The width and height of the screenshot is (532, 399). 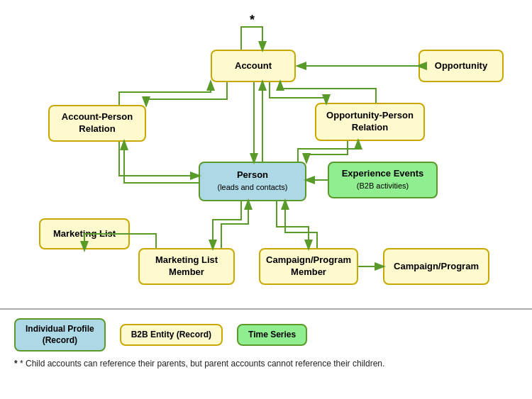 I want to click on footnote-asterisk: *, so click(x=16, y=364).